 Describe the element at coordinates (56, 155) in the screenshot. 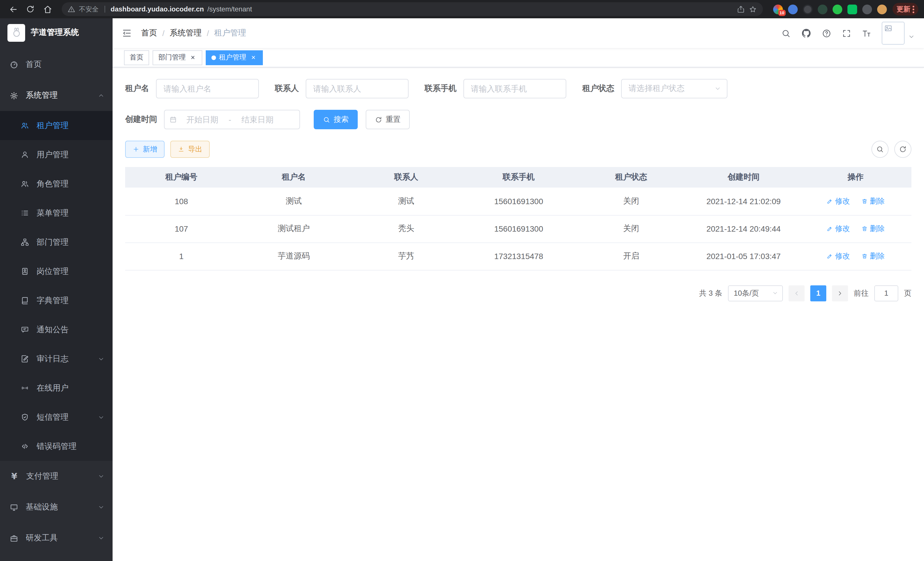

I see `sidebar-item-user: 用户管理` at that location.